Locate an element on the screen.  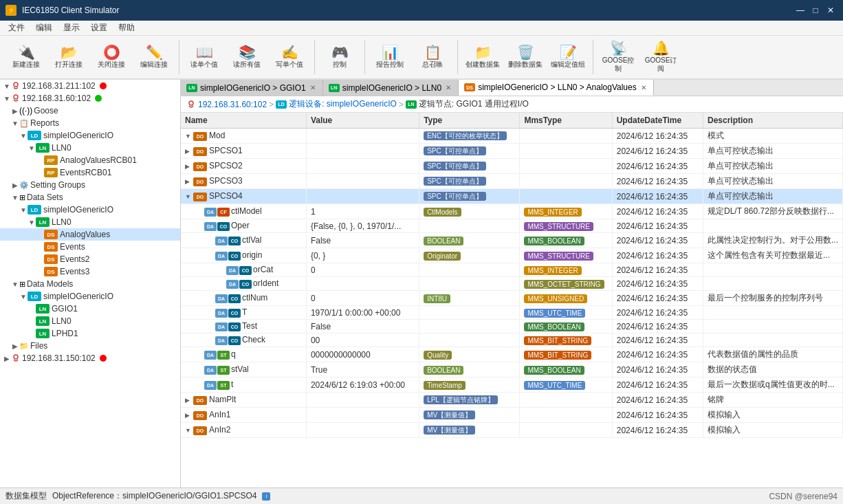
cell-mmstype: MMS_OCTET_STRING is located at coordinates (566, 284).